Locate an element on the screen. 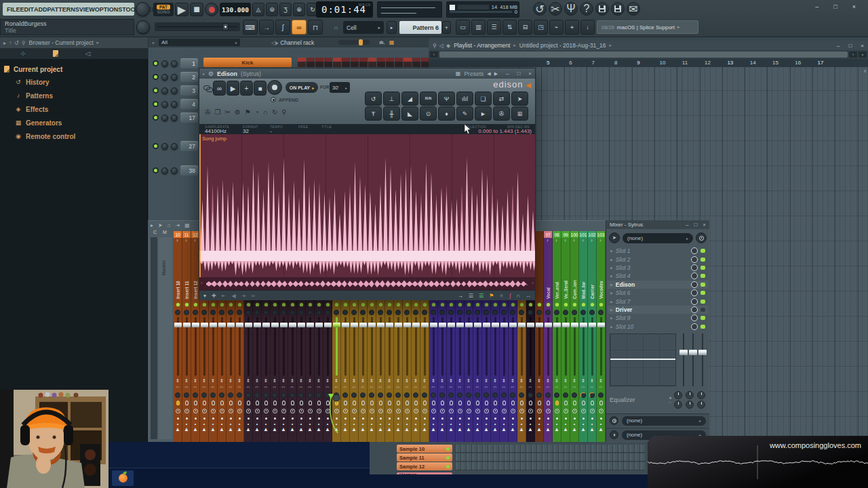  overview-left-icon: ‹ is located at coordinates (202, 283).